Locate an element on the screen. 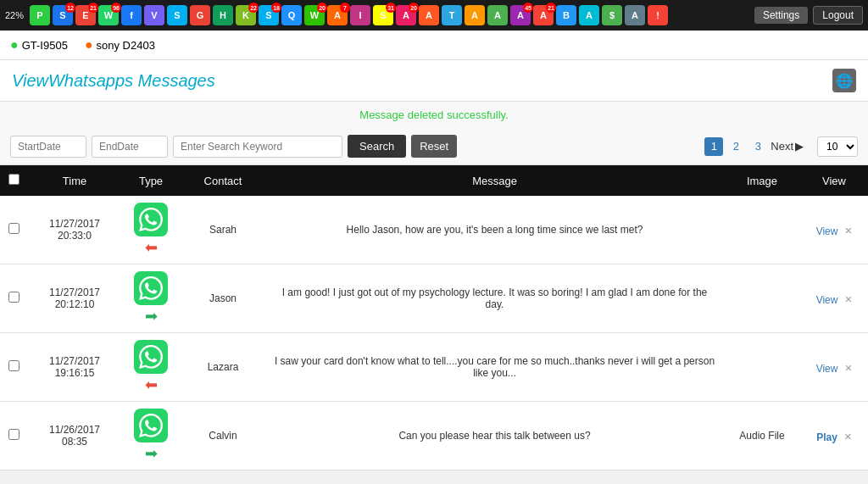  globe-icon: 🌐 is located at coordinates (844, 81).